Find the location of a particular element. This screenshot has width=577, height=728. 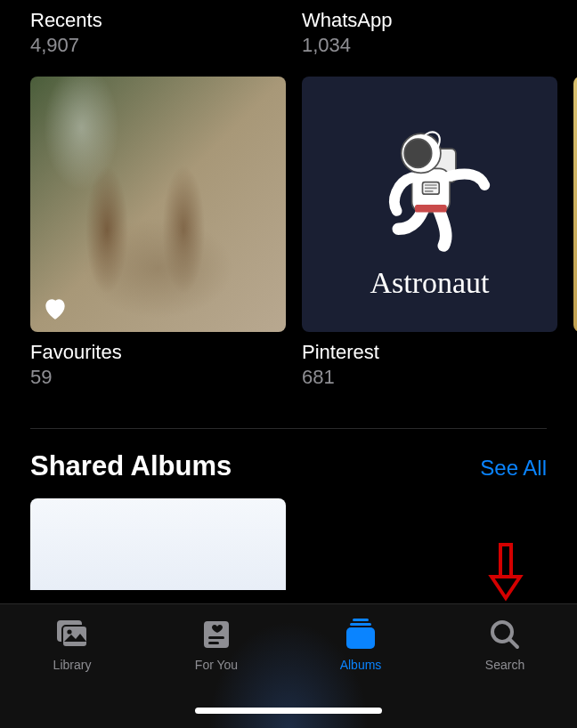

heart-icon is located at coordinates (55, 309).